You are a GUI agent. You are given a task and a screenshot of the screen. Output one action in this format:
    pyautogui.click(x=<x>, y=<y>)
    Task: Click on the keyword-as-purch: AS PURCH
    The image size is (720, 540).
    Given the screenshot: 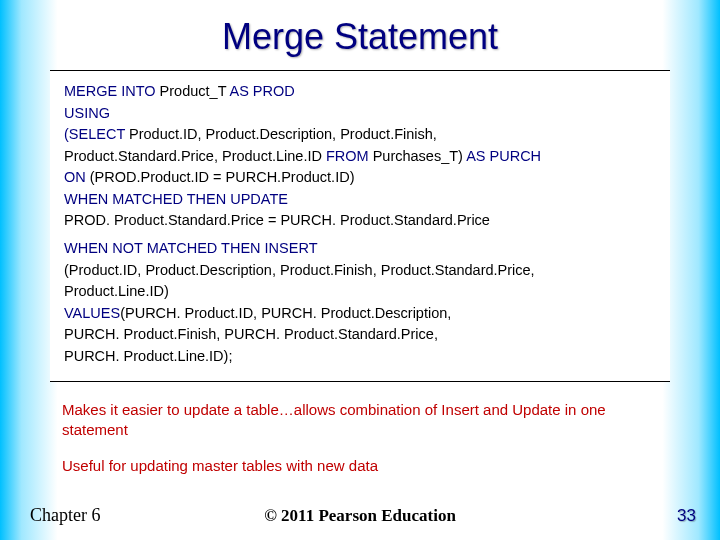 What is the action you would take?
    pyautogui.click(x=504, y=156)
    